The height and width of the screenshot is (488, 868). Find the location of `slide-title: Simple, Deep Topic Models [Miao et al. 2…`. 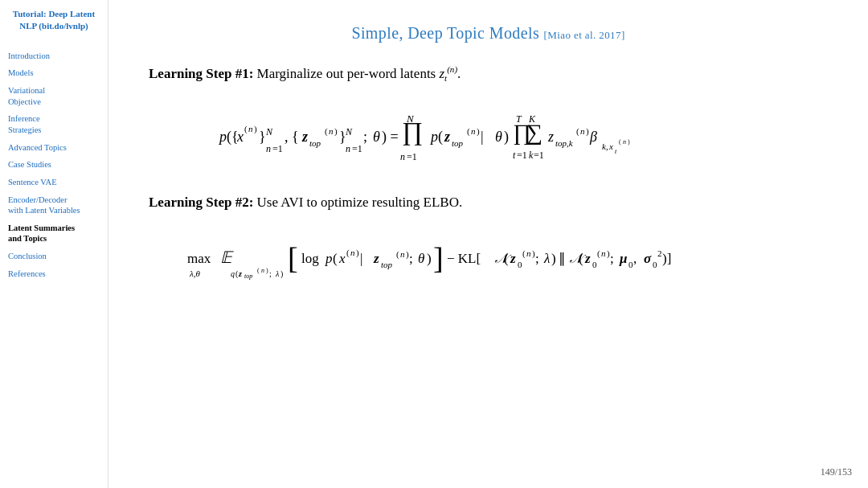

slide-title: Simple, Deep Topic Models [Miao et al. 2… is located at coordinates (489, 34).